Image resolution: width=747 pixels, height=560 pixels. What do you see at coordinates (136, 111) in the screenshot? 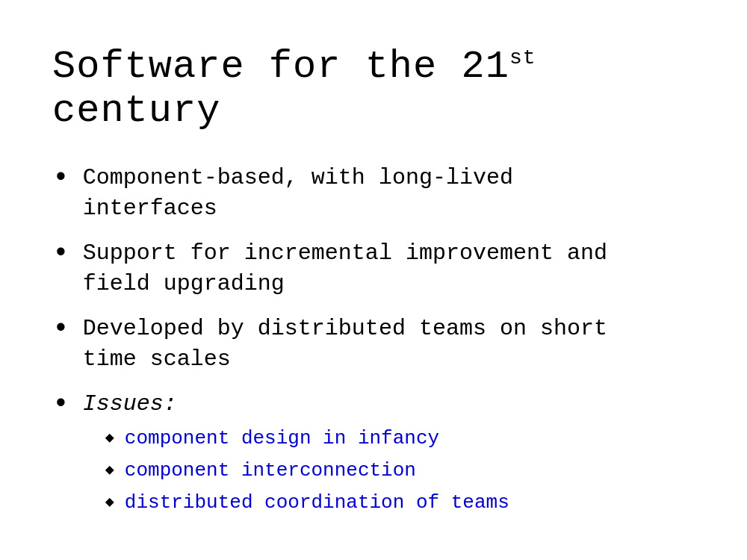
I see `title-suffix: century` at bounding box center [136, 111].